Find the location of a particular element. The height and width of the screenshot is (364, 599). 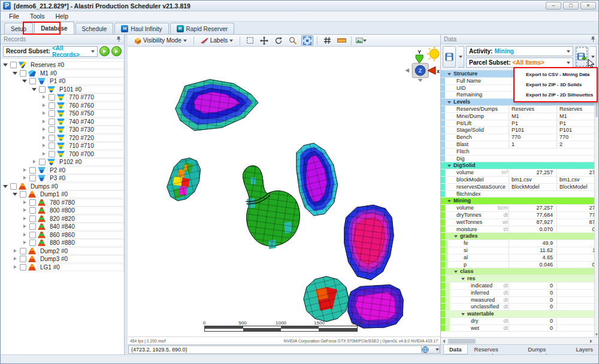

screenshot-button is located at coordinates (361, 41).